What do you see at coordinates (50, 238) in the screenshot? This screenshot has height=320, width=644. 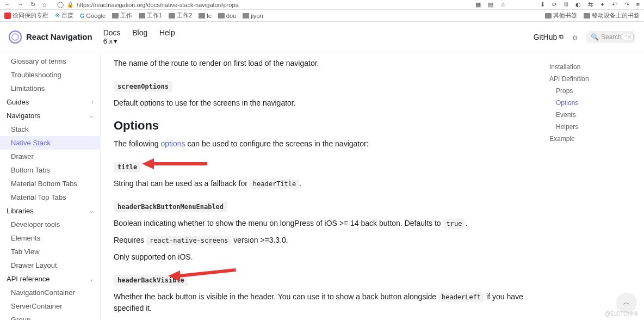 I see `sidebar-item-elements: Elements` at bounding box center [50, 238].